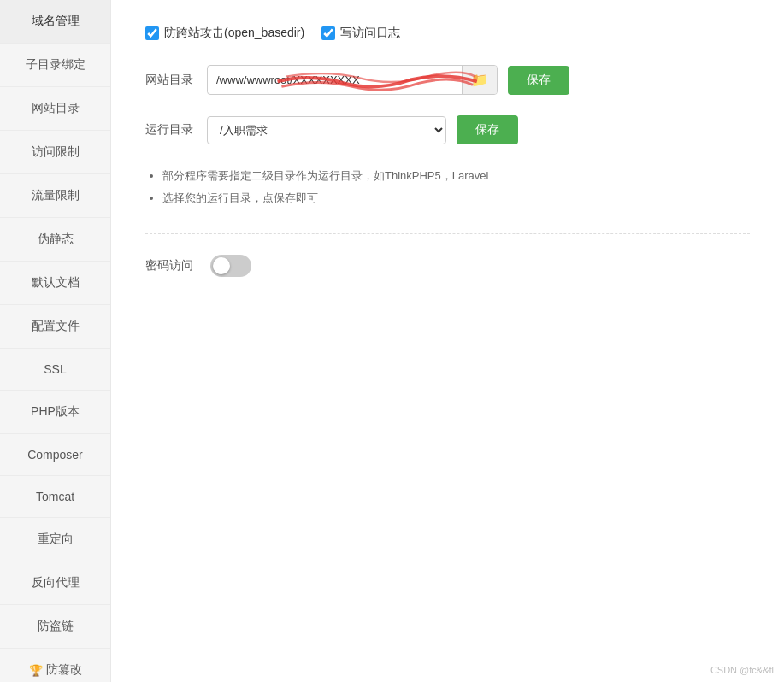 The height and width of the screenshot is (682, 784). What do you see at coordinates (55, 326) in the screenshot?
I see `sidebar-item-config-file: 配置文件` at bounding box center [55, 326].